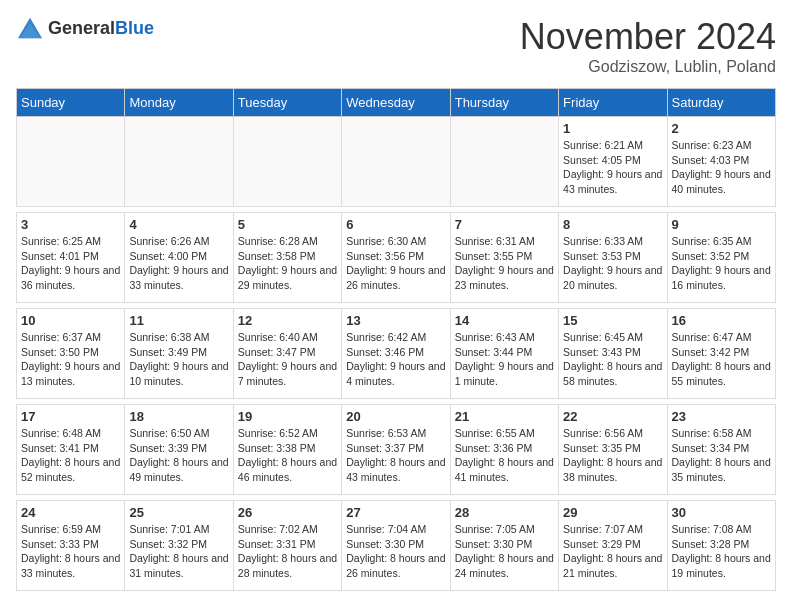  I want to click on day-info: Sunrise: 7:05 AM Sunset: 3:30 PM Dayligh…, so click(504, 552).